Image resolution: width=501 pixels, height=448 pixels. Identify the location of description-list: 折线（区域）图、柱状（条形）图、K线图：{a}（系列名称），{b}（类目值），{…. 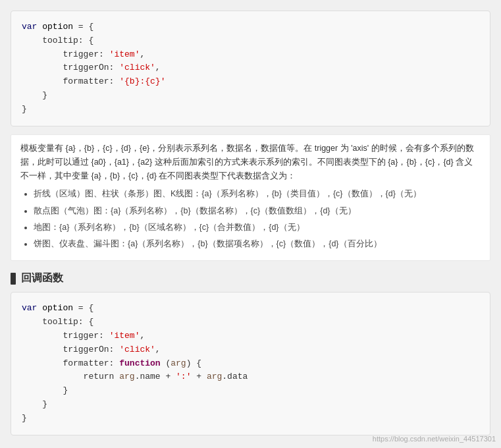
(250, 219).